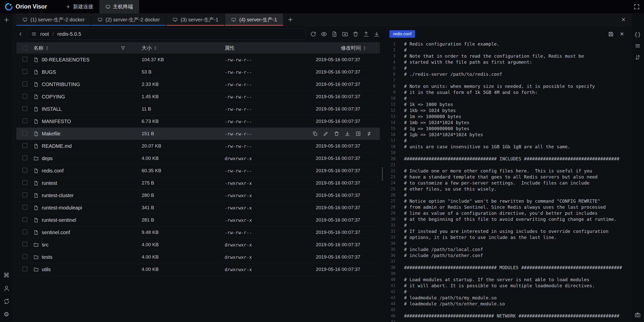 This screenshot has height=322, width=644. What do you see at coordinates (638, 57) in the screenshot?
I see `sort-sessions-button` at bounding box center [638, 57].